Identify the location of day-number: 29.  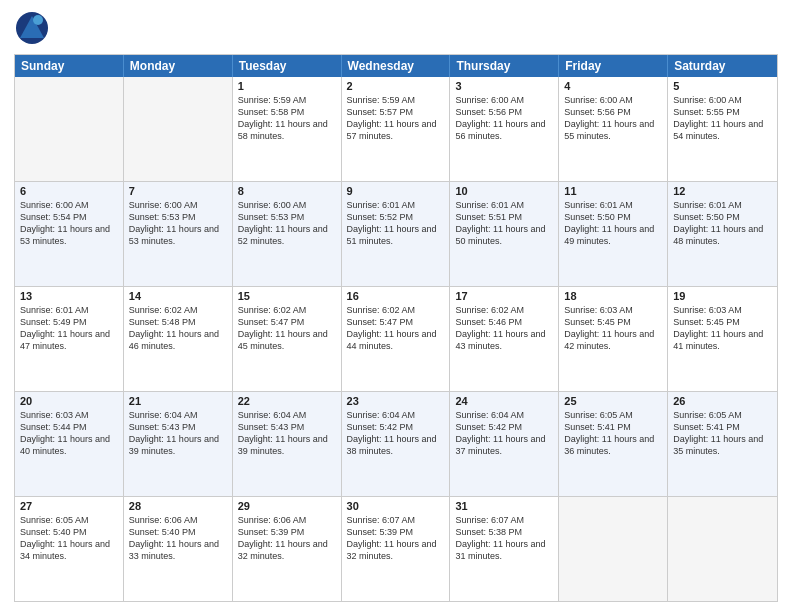
(287, 506).